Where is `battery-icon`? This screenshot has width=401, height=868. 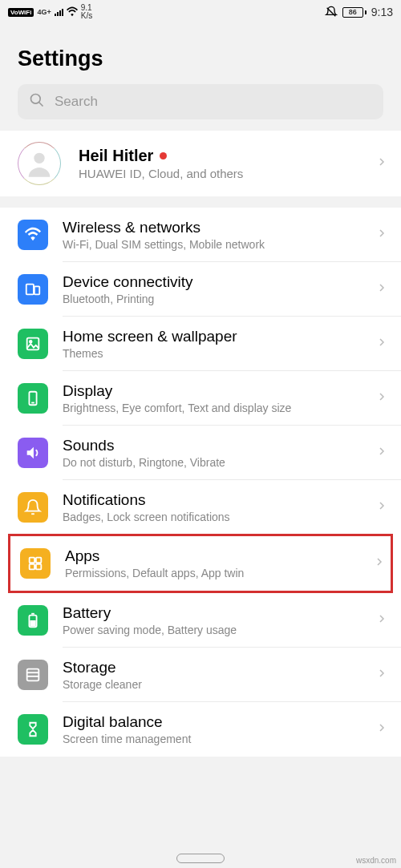
battery-icon is located at coordinates (33, 620).